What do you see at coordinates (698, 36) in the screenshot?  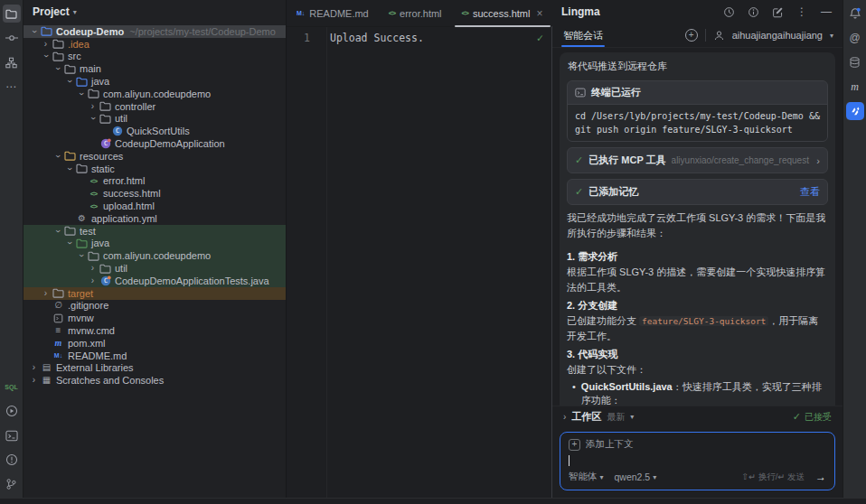 I see `lingma-tab-bar: 智能会话 + aihuajiangaihuajiang ▾` at bounding box center [698, 36].